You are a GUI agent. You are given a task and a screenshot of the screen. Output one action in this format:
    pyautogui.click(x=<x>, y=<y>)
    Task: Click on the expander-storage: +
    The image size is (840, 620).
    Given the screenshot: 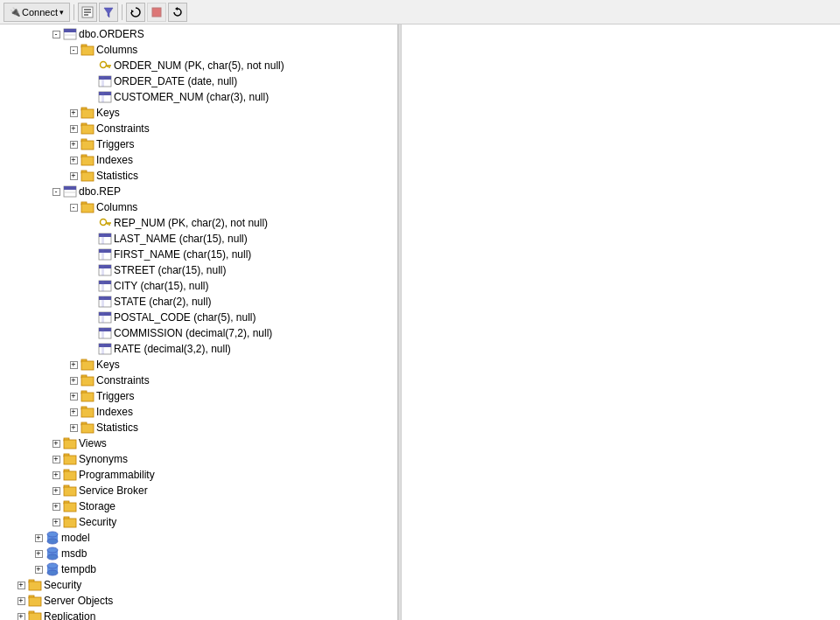 What is the action you would take?
    pyautogui.click(x=56, y=506)
    